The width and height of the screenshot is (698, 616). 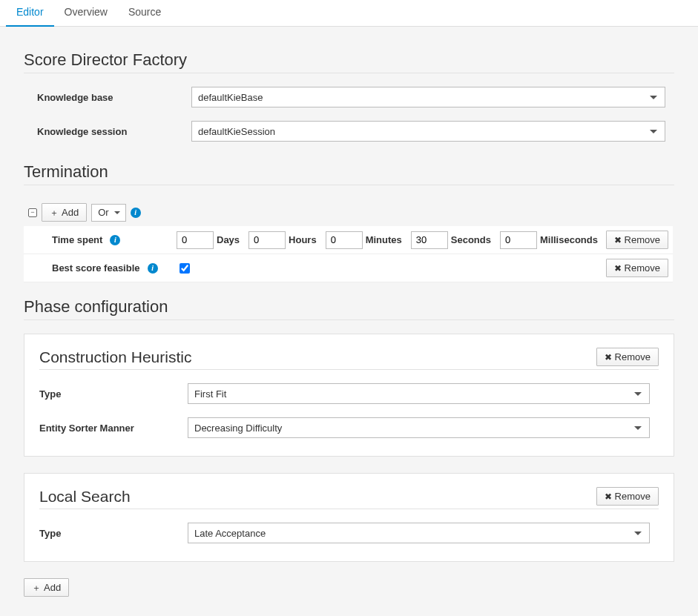 I want to click on knowledge-base-label: Knowledge base, so click(x=114, y=98).